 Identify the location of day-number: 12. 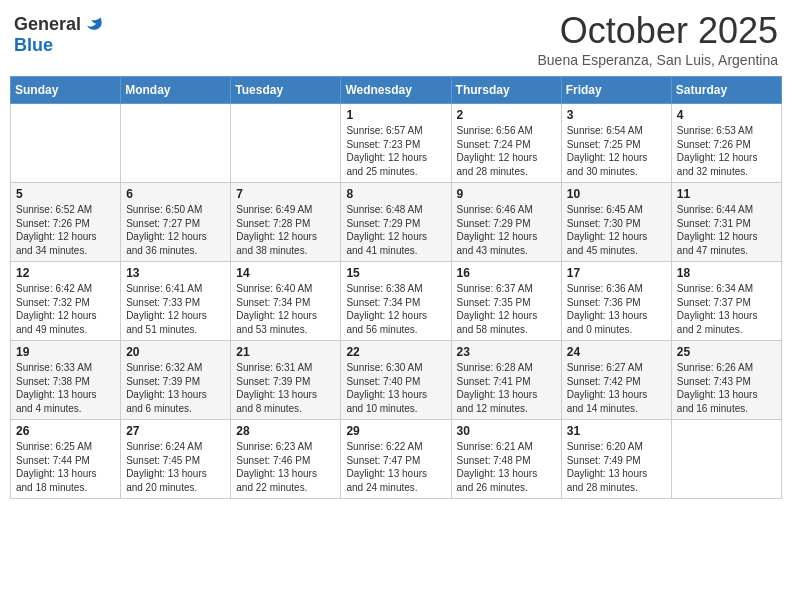
(66, 273).